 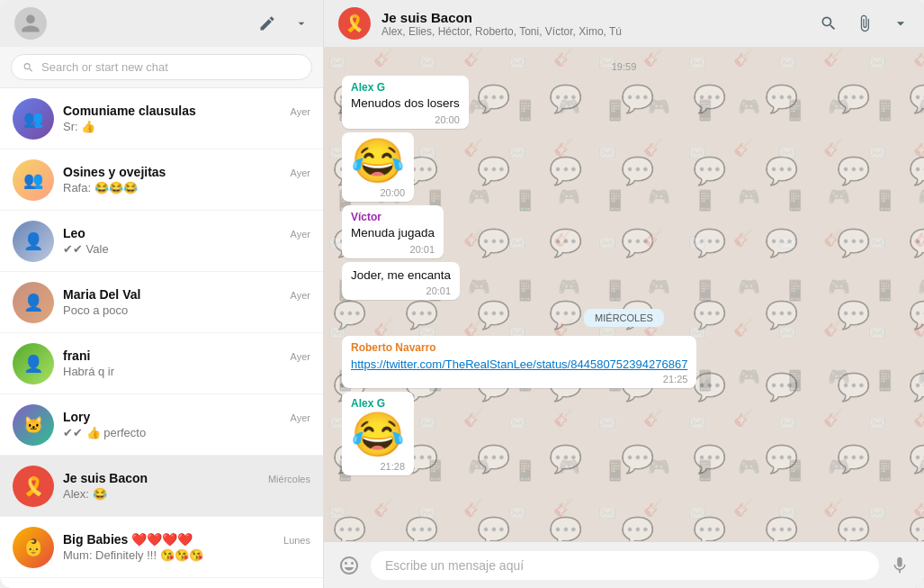 What do you see at coordinates (829, 23) in the screenshot?
I see `search-button` at bounding box center [829, 23].